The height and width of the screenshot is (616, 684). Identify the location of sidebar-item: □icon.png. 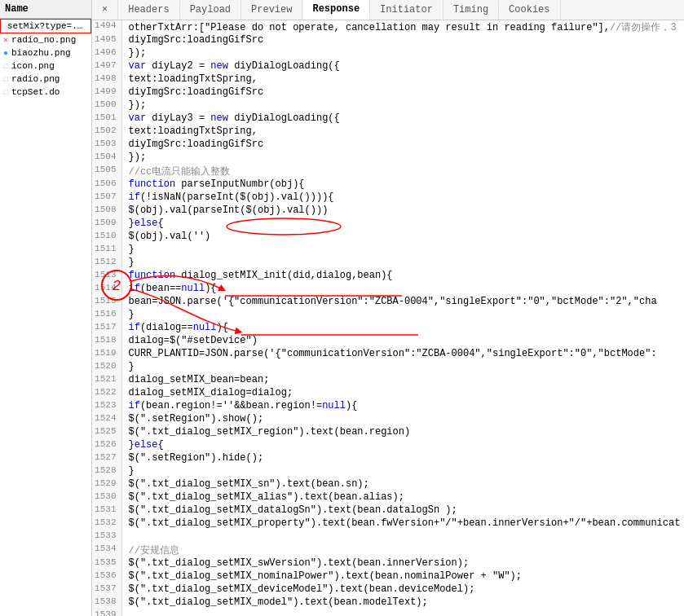
(46, 66).